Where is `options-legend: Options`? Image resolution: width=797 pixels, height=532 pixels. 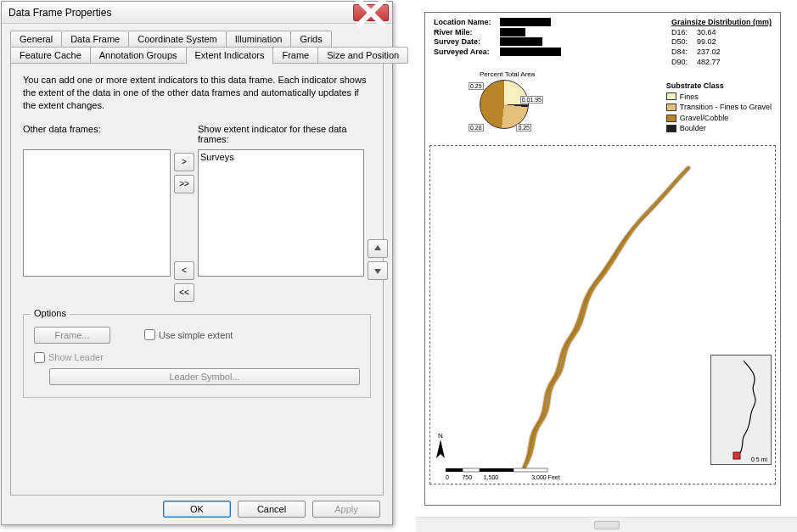
options-legend: Options is located at coordinates (50, 313).